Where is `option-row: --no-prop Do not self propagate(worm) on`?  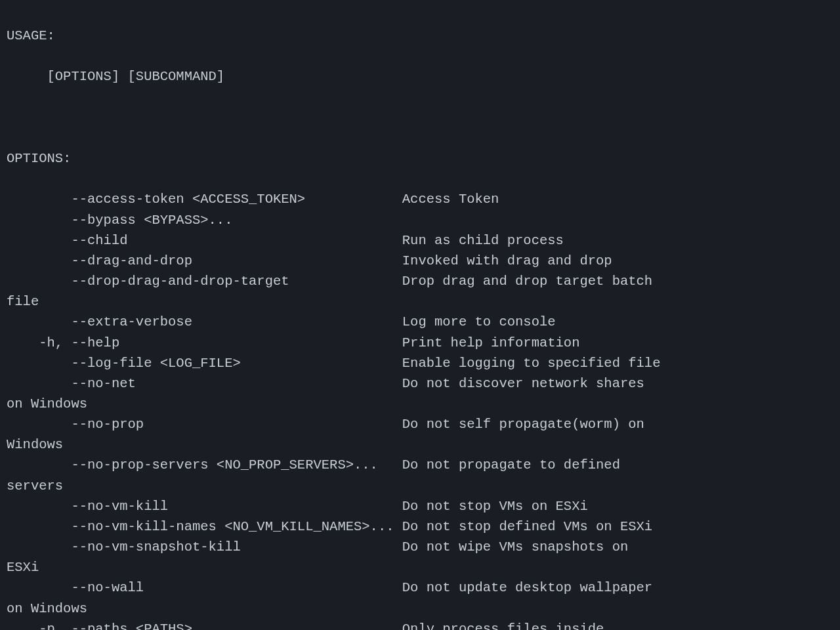 option-row: --no-prop Do not self propagate(worm) on is located at coordinates (420, 424).